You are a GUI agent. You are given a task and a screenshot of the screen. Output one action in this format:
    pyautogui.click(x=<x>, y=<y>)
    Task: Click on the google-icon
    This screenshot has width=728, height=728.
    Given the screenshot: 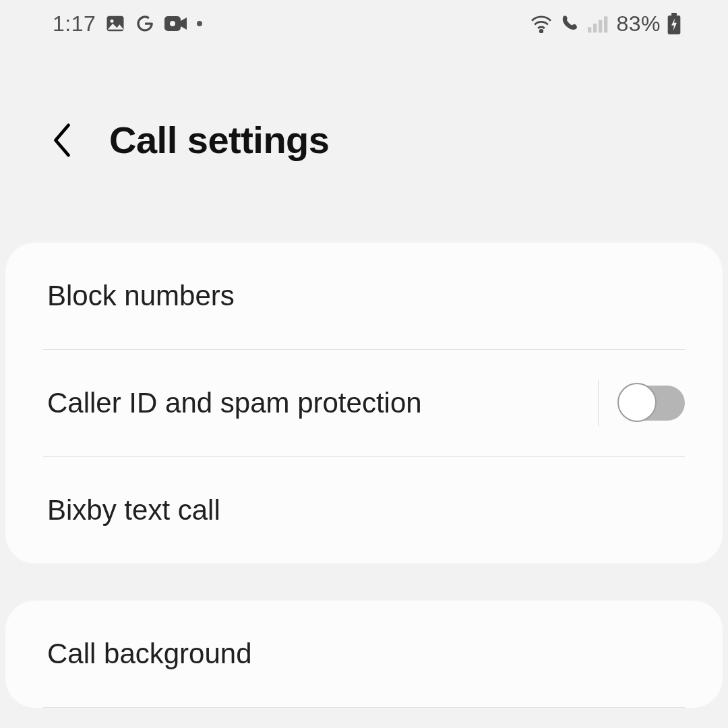 What is the action you would take?
    pyautogui.click(x=145, y=24)
    